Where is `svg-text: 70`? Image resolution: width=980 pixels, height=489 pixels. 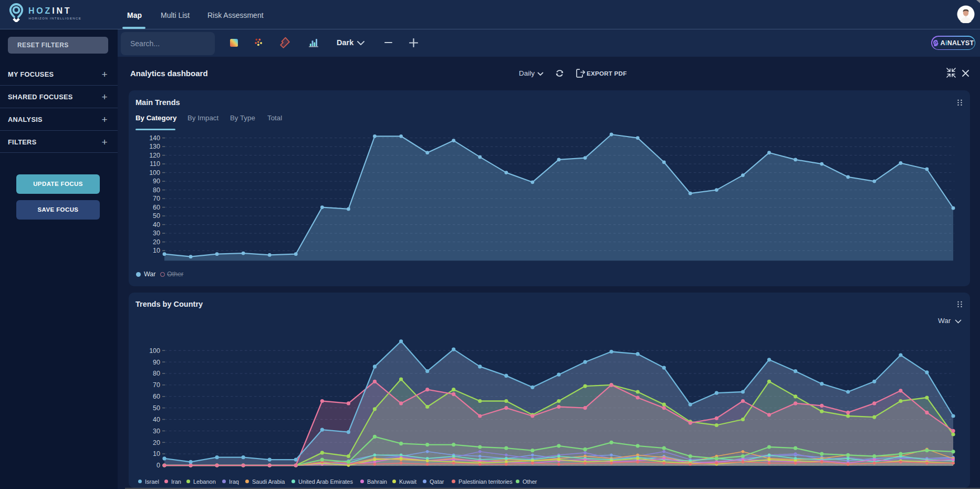
svg-text: 70 is located at coordinates (157, 385).